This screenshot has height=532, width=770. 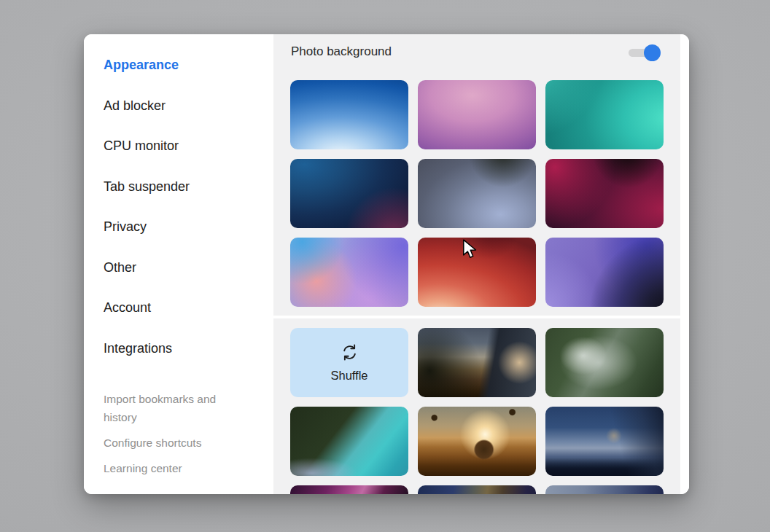 What do you see at coordinates (477, 194) in the screenshot?
I see `gradient-tile-slate-gray` at bounding box center [477, 194].